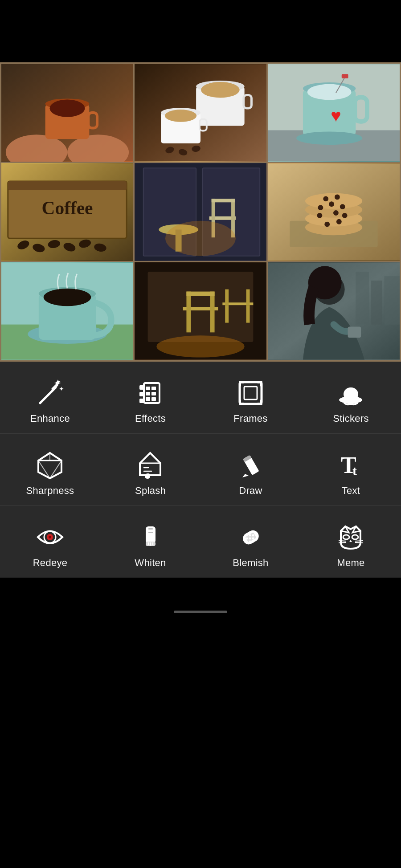 The width and height of the screenshot is (401, 868). What do you see at coordinates (200, 470) in the screenshot?
I see `toolbar-row-2: Sharpness Splash` at bounding box center [200, 470].